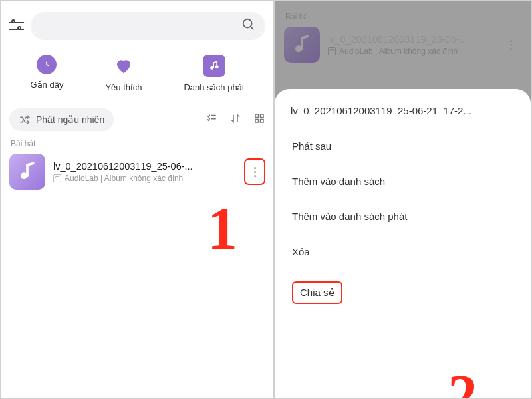 The image size is (532, 399). Describe the element at coordinates (124, 66) in the screenshot. I see `heart-icon` at that location.